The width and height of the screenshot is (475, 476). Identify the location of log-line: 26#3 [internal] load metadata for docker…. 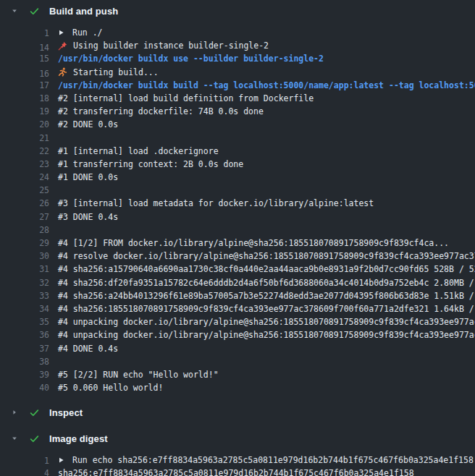
(238, 203).